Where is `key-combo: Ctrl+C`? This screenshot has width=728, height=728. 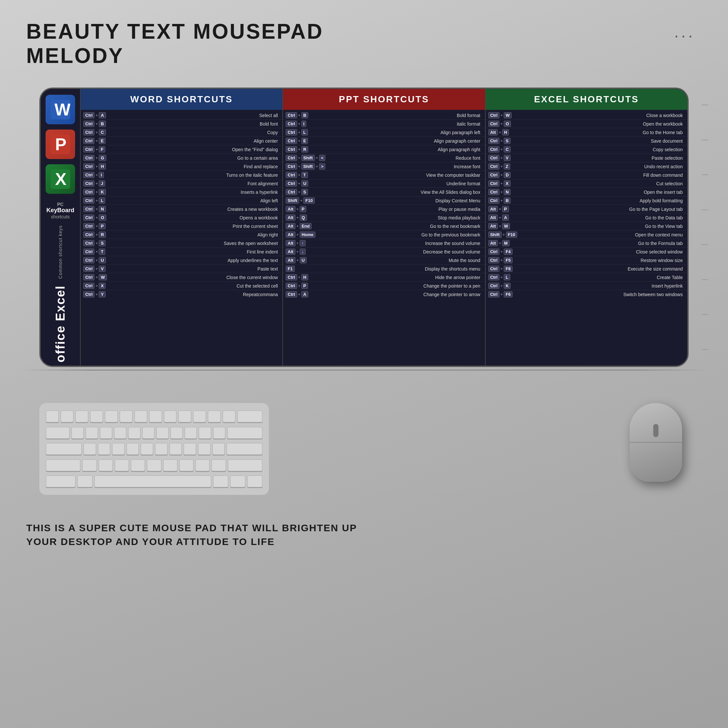
key-combo: Ctrl+C is located at coordinates (509, 149).